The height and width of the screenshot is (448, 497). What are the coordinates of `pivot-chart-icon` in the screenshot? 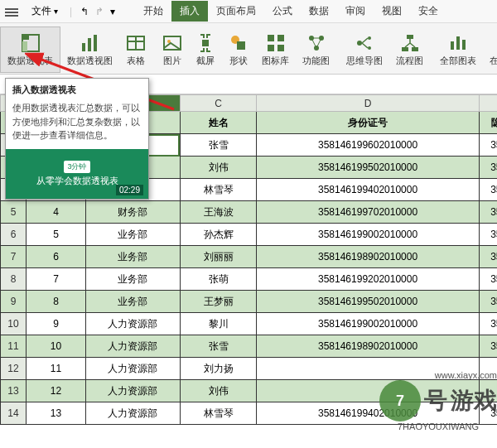 It's located at (90, 43).